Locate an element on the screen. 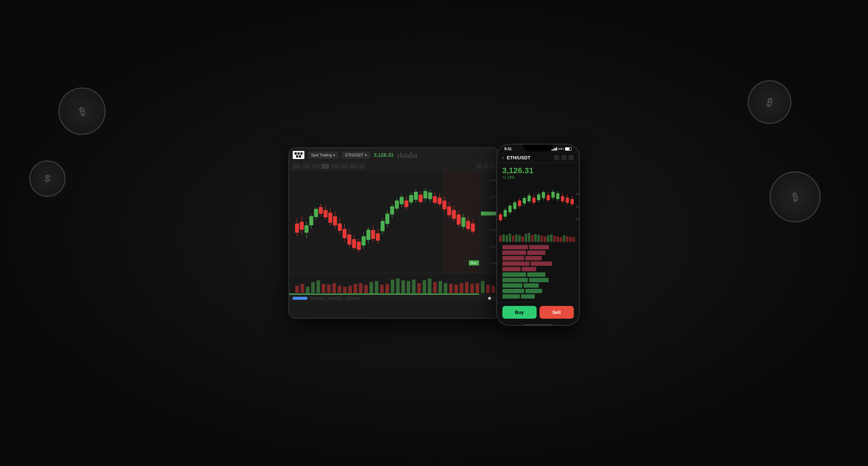 Image resolution: width=868 pixels, height=466 pixels. settings-btn is located at coordinates (486, 166).